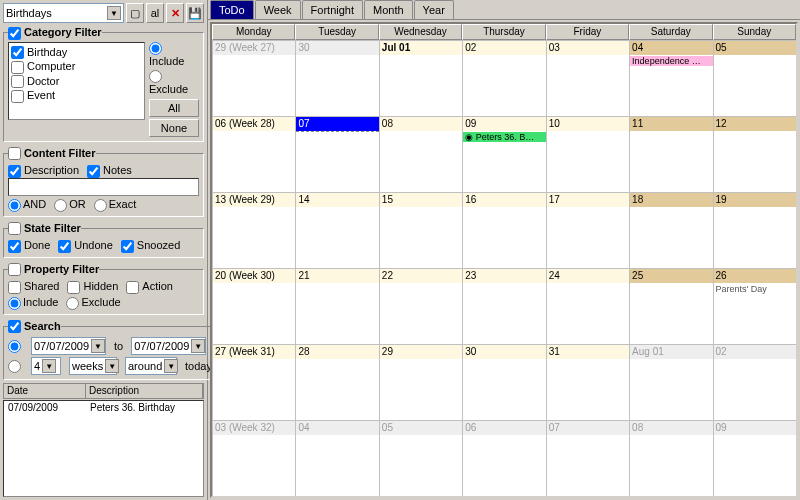 The image size is (800, 500). What do you see at coordinates (135, 13) in the screenshot?
I see `new-button: ▢` at bounding box center [135, 13].